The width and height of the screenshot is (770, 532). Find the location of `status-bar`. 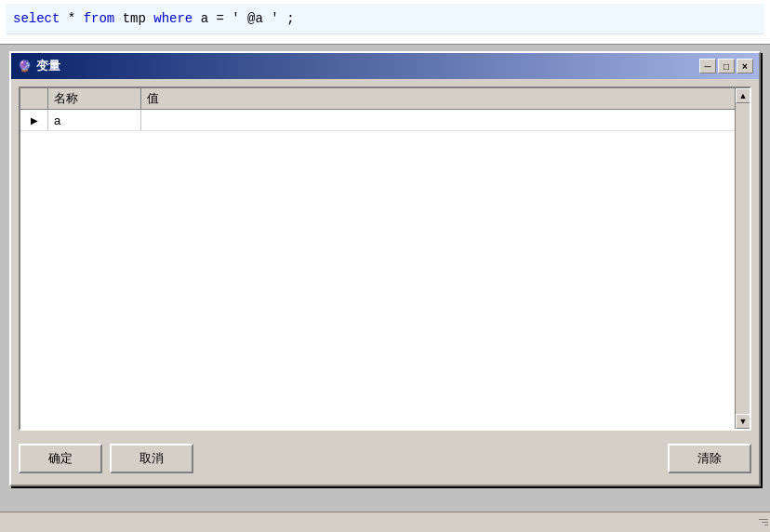

status-bar is located at coordinates (385, 522).